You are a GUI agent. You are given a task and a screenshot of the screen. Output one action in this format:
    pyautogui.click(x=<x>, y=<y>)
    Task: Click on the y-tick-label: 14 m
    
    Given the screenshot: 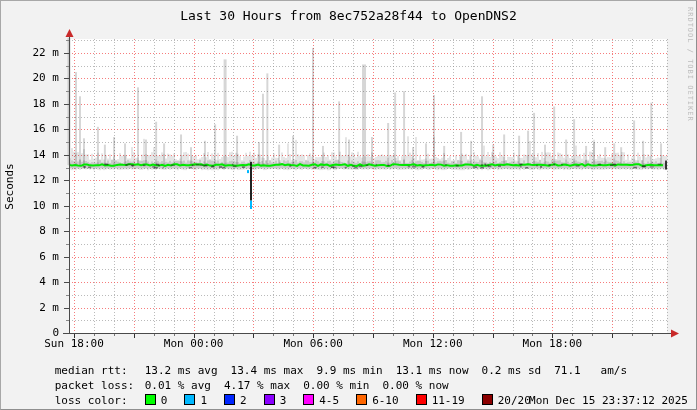 What is the action you would take?
    pyautogui.click(x=30, y=155)
    